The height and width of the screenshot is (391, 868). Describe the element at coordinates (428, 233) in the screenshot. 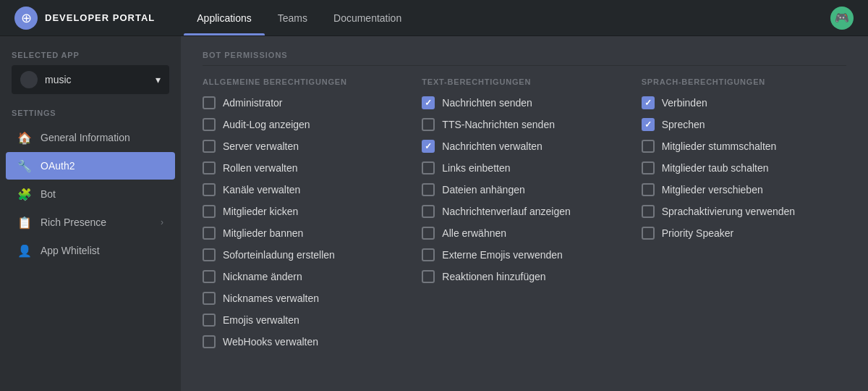

I see `checkbox-alle-erwaehnen` at that location.